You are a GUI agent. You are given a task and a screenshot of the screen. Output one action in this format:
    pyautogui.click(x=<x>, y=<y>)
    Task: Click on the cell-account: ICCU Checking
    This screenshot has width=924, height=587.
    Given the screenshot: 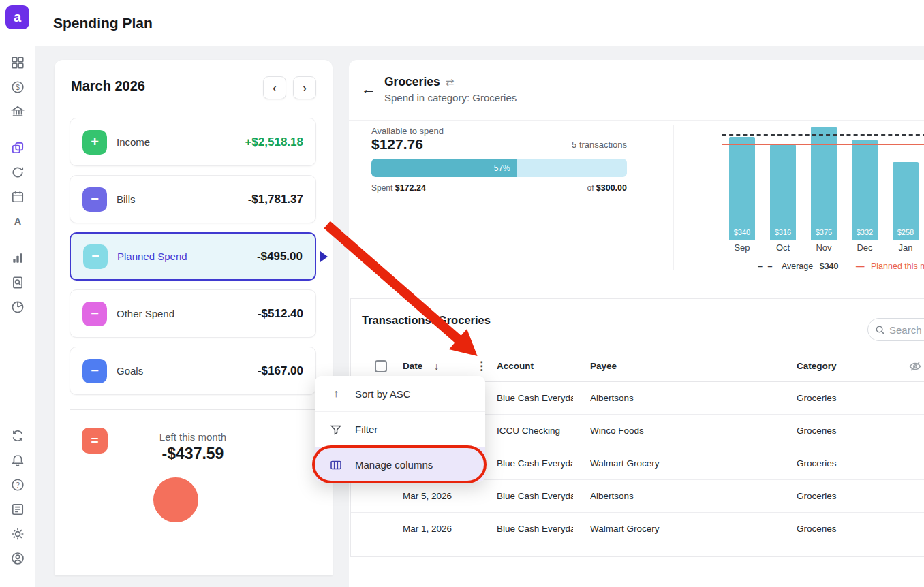 What is the action you would take?
    pyautogui.click(x=535, y=431)
    